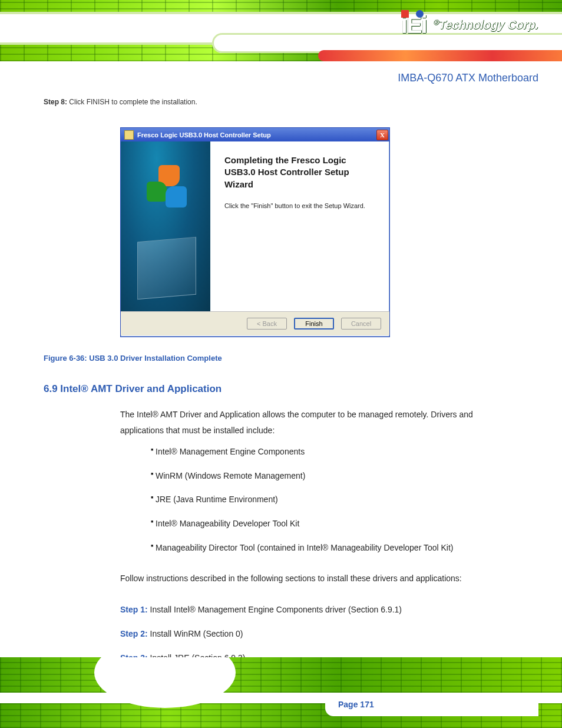 This screenshot has width=562, height=728. What do you see at coordinates (300, 206) in the screenshot?
I see `dialog-body-text: Click the "Finish" button to exit the Se…` at bounding box center [300, 206].